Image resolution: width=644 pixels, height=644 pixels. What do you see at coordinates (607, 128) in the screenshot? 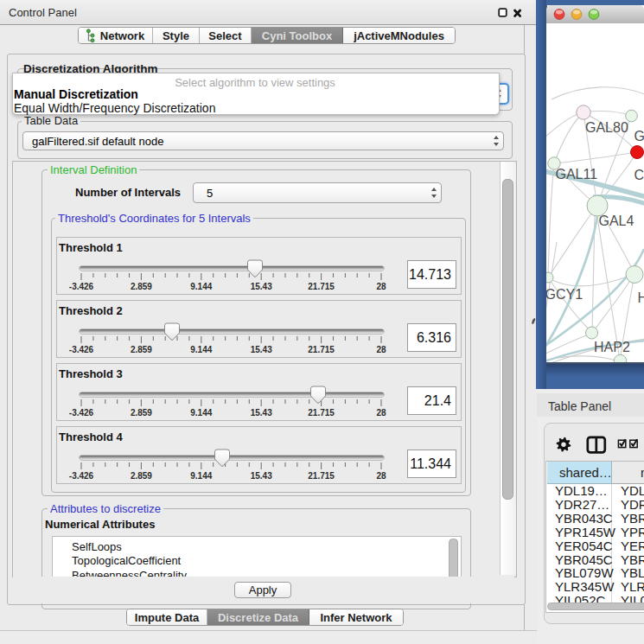
I see `svg-text: GAL80` at bounding box center [607, 128].